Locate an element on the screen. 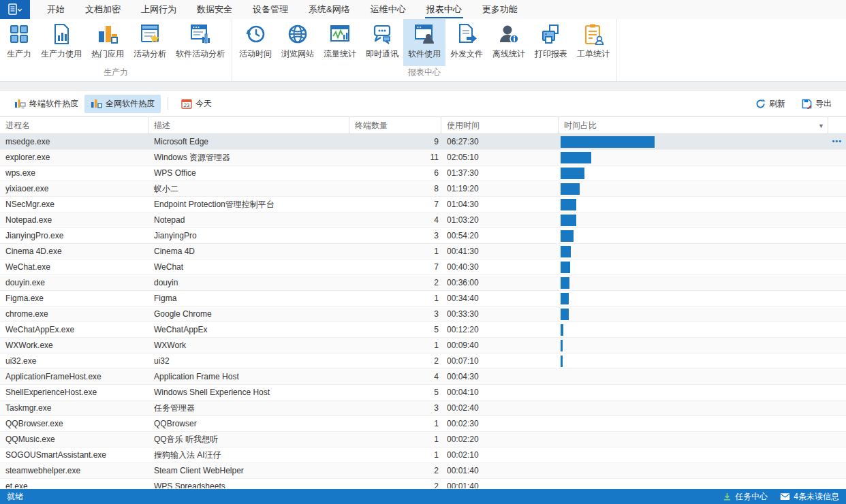 The width and height of the screenshot is (846, 504). terminal-count: 8 is located at coordinates (395, 189).